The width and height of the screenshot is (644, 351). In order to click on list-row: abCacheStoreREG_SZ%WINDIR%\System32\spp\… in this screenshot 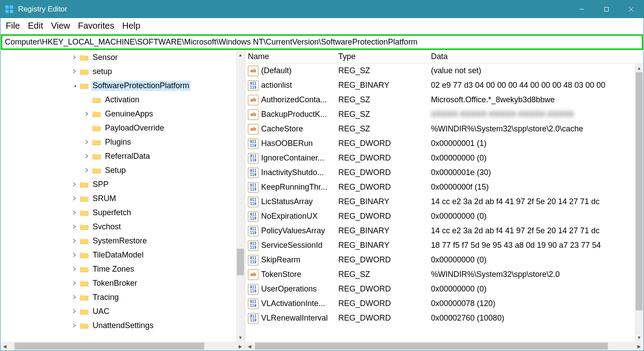, I will do `click(445, 129)`.